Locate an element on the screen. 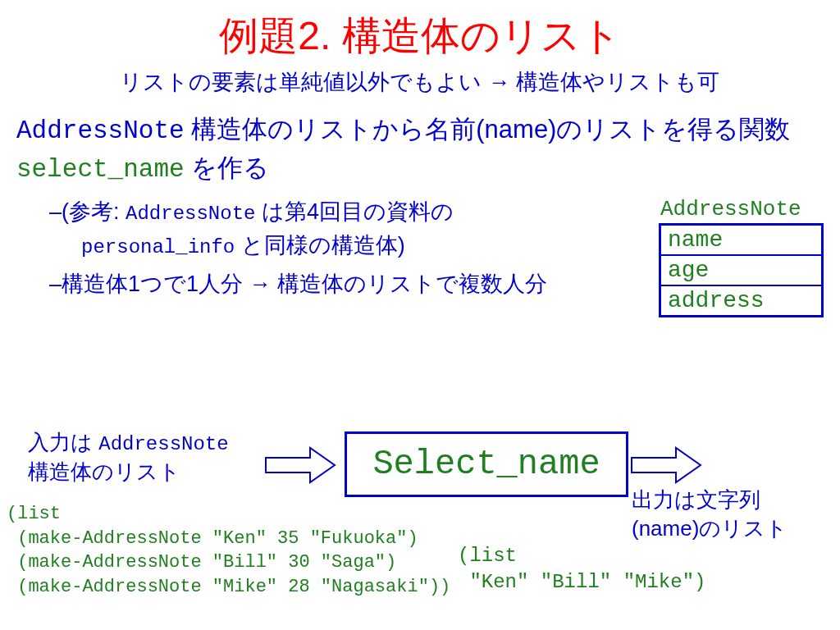 The height and width of the screenshot is (630, 840). bullet-1a: –(参考: is located at coordinates (87, 212).